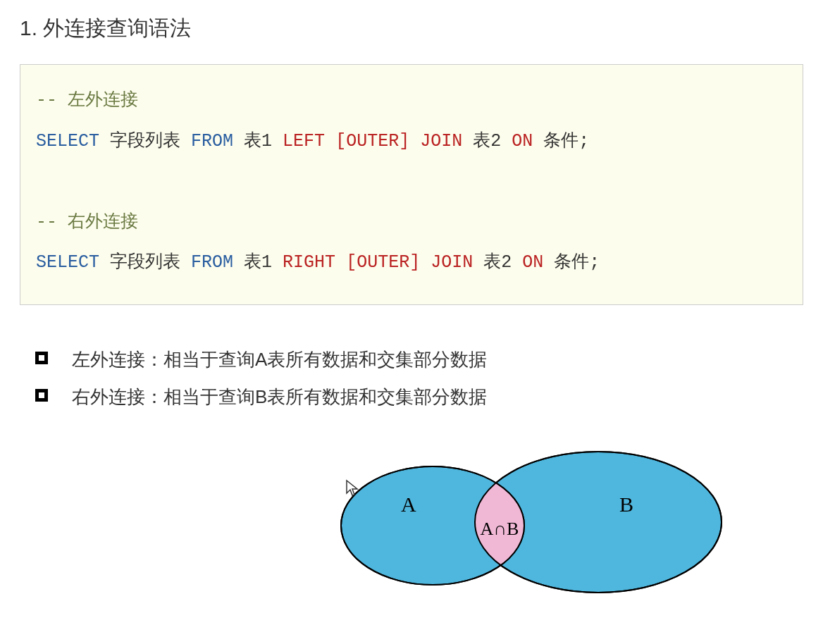  Describe the element at coordinates (87, 223) in the screenshot. I see `sql-comment: -- 右外连接` at that location.